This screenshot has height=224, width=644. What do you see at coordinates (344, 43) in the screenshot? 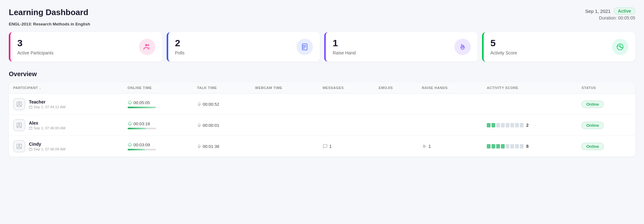
I see `stat-number-raise-hand: 1` at bounding box center [344, 43].